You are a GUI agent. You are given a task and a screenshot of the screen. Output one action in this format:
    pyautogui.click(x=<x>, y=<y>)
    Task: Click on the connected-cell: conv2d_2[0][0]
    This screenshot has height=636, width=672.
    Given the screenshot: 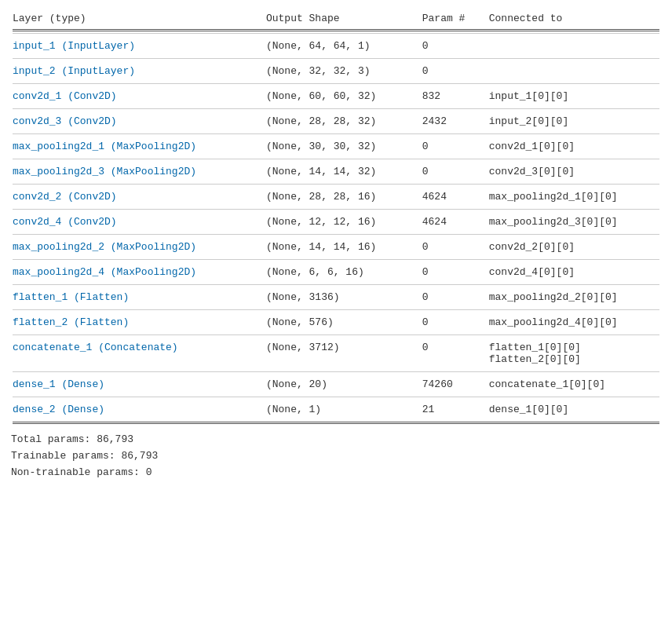 What is the action you would take?
    pyautogui.click(x=575, y=247)
    